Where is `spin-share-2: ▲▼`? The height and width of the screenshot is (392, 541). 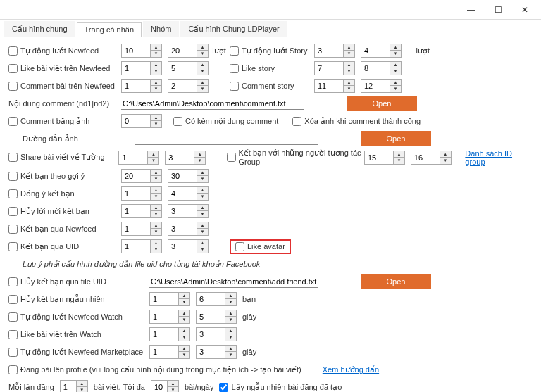 spin-share-2: ▲▼ is located at coordinates (185, 158).